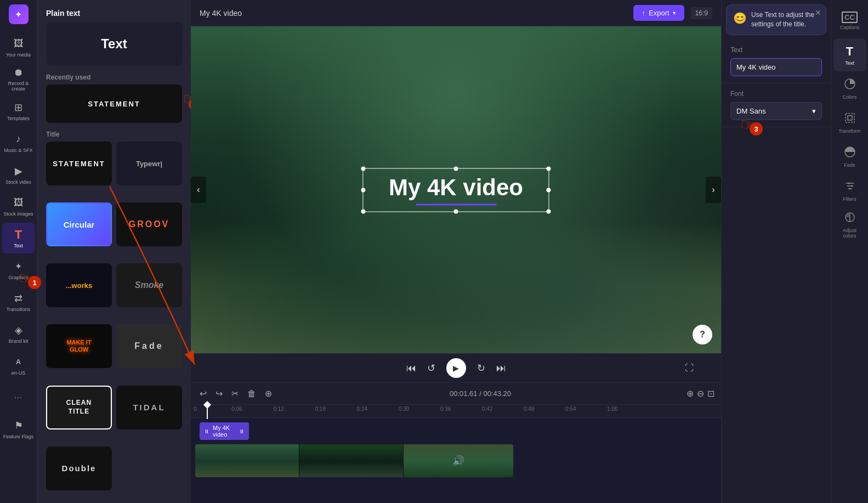 The width and height of the screenshot is (868, 503). I want to click on right-sidebar-item-text: T Text, so click(850, 55).